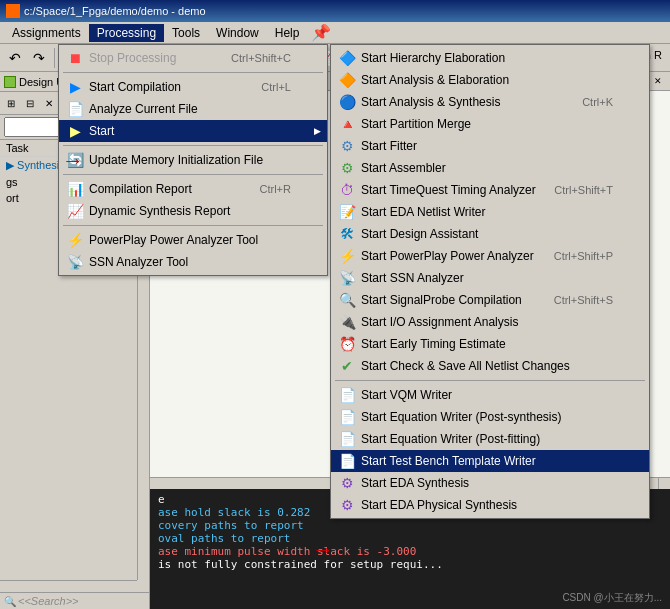 The height and width of the screenshot is (609, 670). Describe the element at coordinates (490, 58) in the screenshot. I see `hierarchy-elab-item: 🔷 Start Hierarchy Elaboration` at that location.